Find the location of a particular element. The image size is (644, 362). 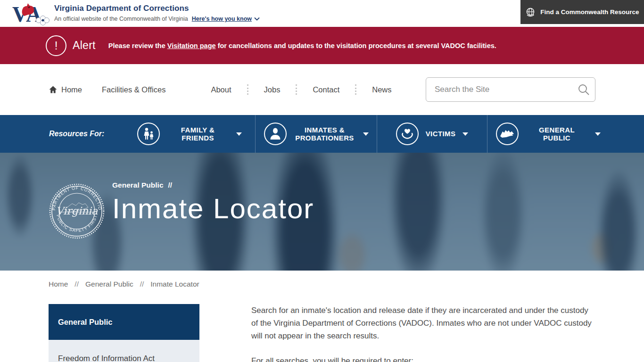

site-title: Virginia Department of Corrections is located at coordinates (157, 8).